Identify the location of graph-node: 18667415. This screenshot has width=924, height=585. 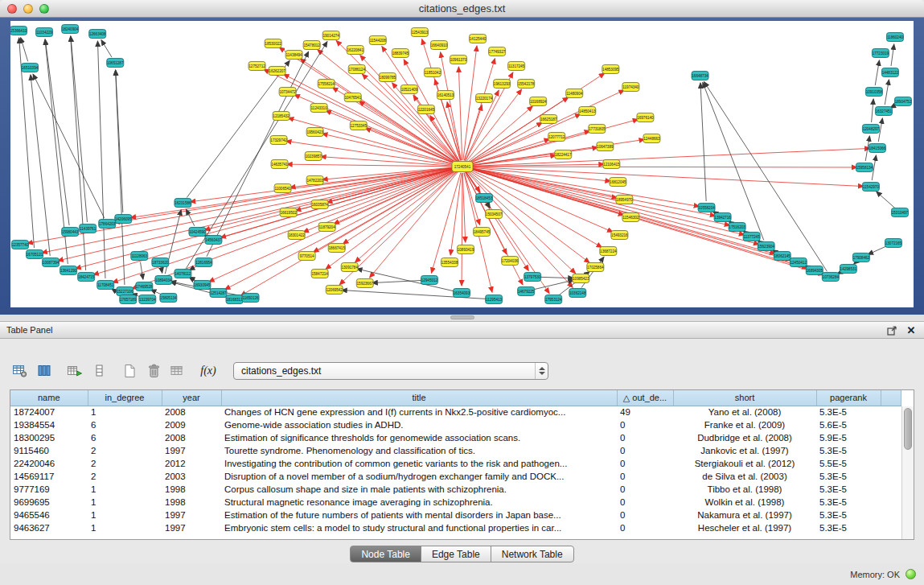
(336, 248).